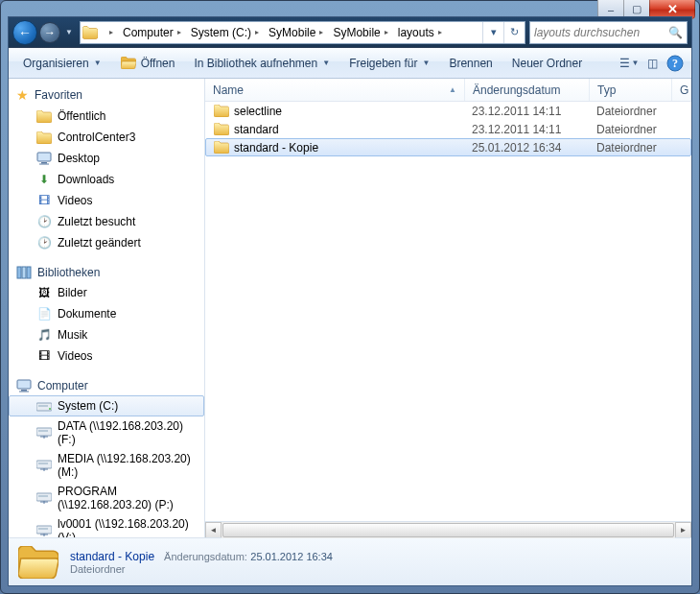 The image size is (700, 594). I want to click on address-toolbar: ← → ▼ ▸ Computer▸ System (C:)▸ SyMobile▸…, so click(350, 33).